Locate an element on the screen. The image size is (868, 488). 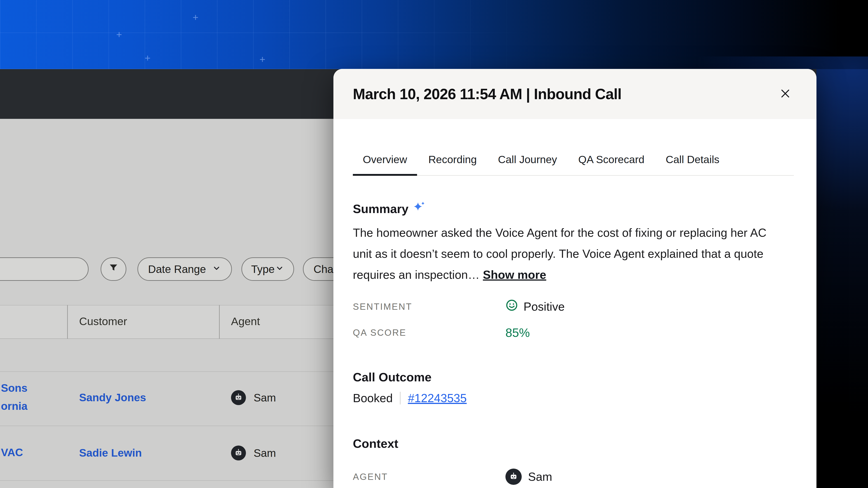
tab-call-details: Call Details is located at coordinates (693, 164).